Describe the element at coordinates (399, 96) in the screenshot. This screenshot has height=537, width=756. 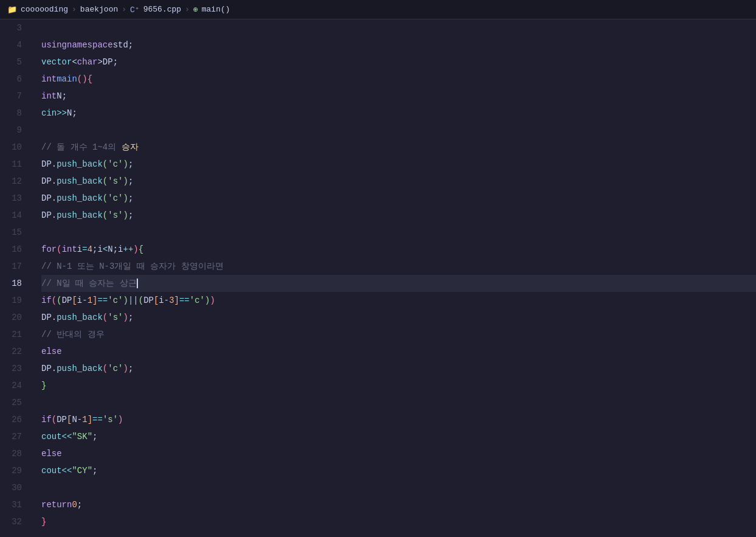
I see `code-line-7: int N;` at that location.